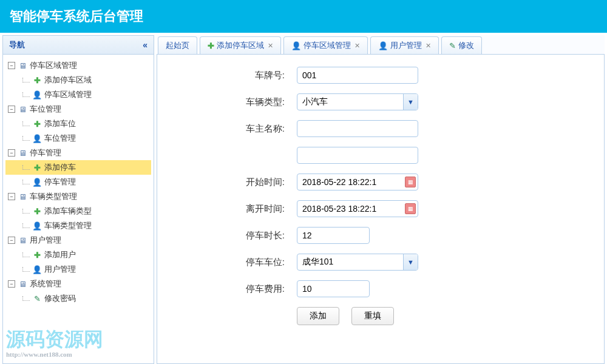 Image resolution: width=607 pixels, height=364 pixels. What do you see at coordinates (325, 45) in the screenshot?
I see `tab: 👤停车区域管理 ✕` at bounding box center [325, 45].